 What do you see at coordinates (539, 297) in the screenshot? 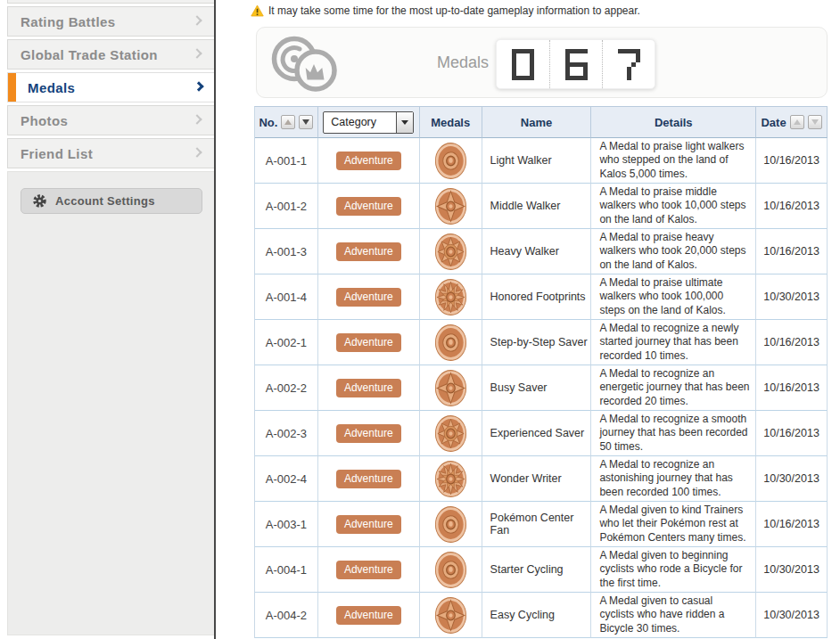
I see `medal-name: Honored Footprints` at bounding box center [539, 297].